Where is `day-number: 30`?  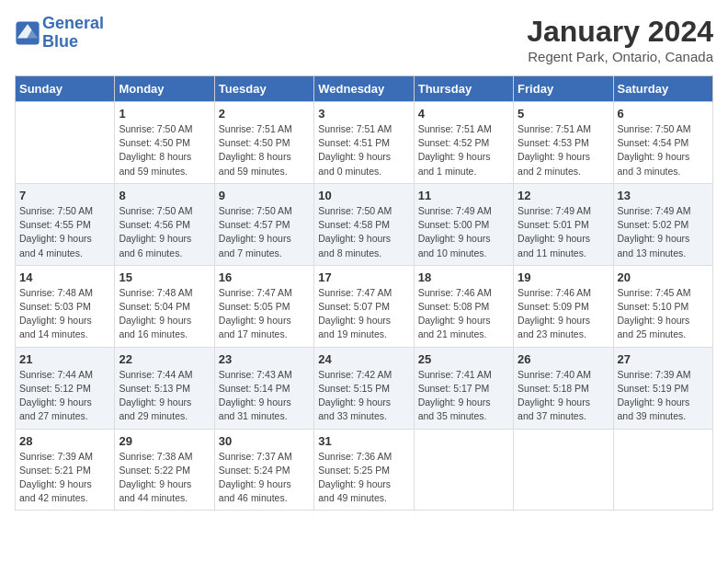
day-number: 30 is located at coordinates (265, 442).